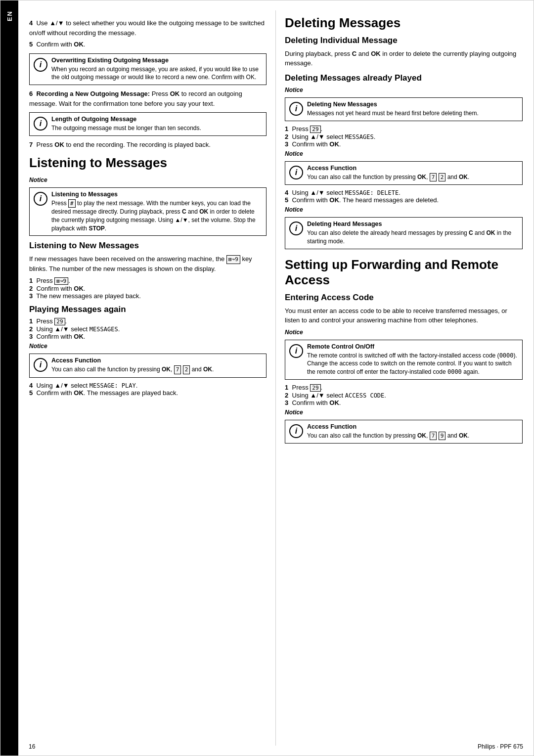 The image size is (534, 756). What do you see at coordinates (403, 315) in the screenshot?
I see `entering-code-text: You must enter an access code to be able…` at bounding box center [403, 315].